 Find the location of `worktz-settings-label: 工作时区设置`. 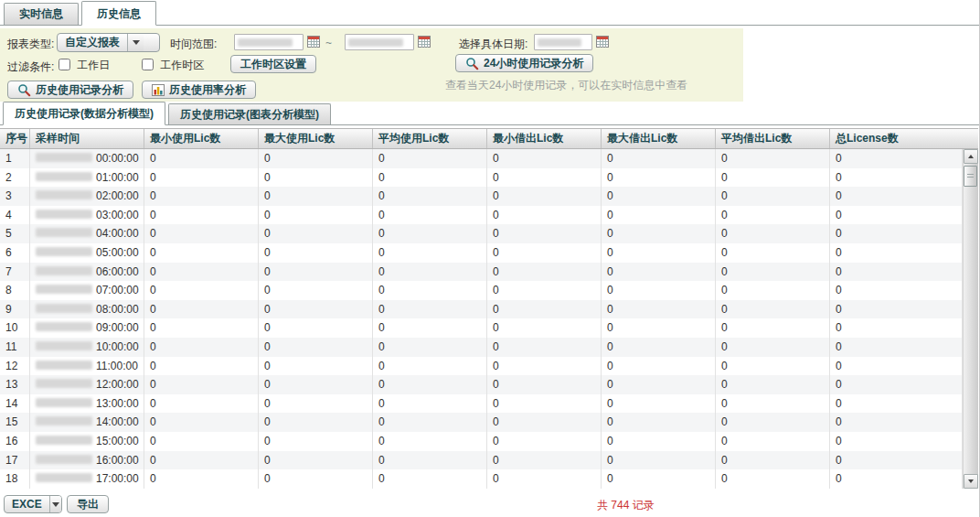

worktz-settings-label: 工作时区设置 is located at coordinates (273, 64).